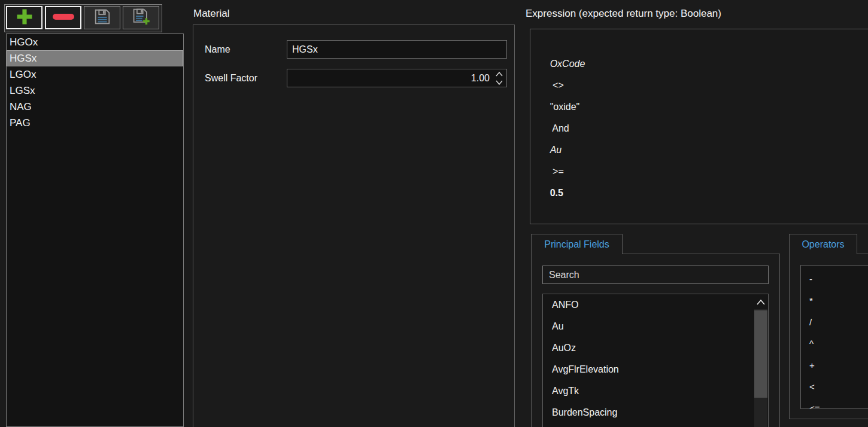 This screenshot has height=427, width=868. Describe the element at coordinates (828, 336) in the screenshot. I see `operators-page: - * / ^ + < <=` at that location.